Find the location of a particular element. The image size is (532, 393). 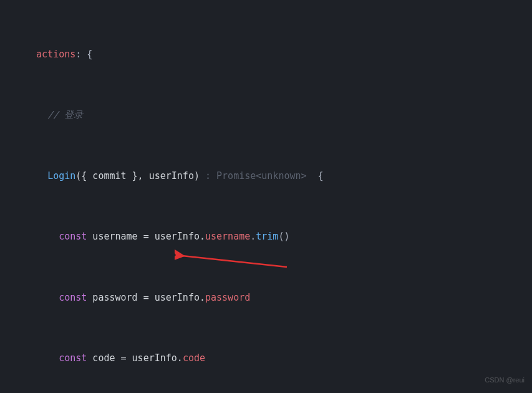

method: trim is located at coordinates (267, 236).